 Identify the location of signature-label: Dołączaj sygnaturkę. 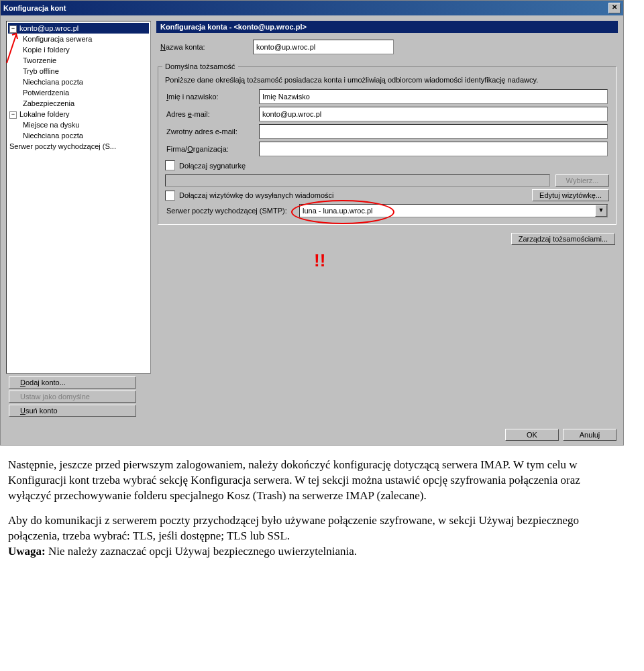
(212, 166).